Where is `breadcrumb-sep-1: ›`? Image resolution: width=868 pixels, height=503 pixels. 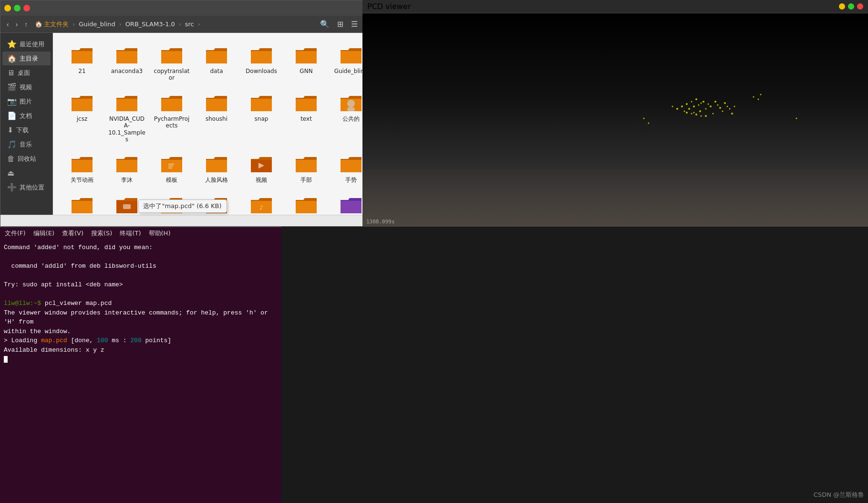 breadcrumb-sep-1: › is located at coordinates (73, 24).